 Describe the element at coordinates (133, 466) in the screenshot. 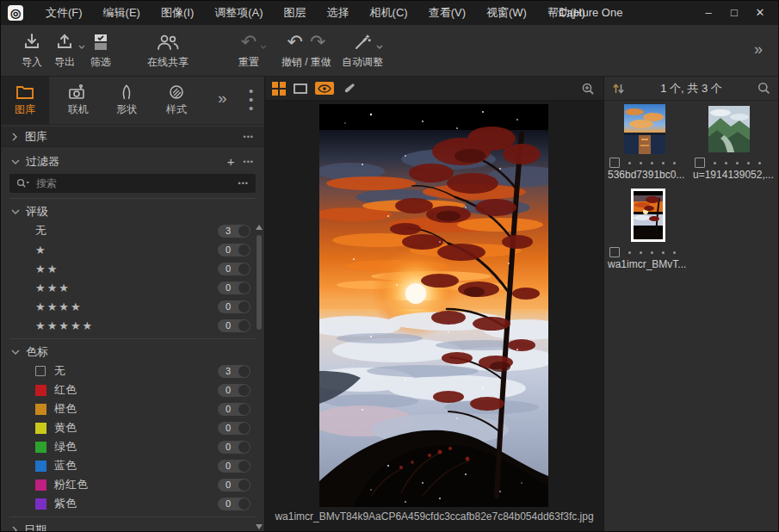

I see `color-row-blue: 蓝色 0` at that location.